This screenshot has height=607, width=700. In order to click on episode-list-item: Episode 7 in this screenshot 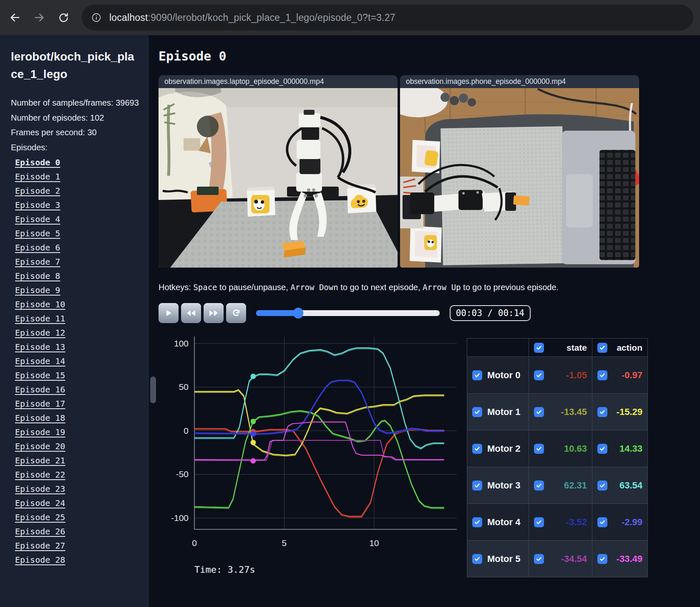, I will do `click(75, 262)`.